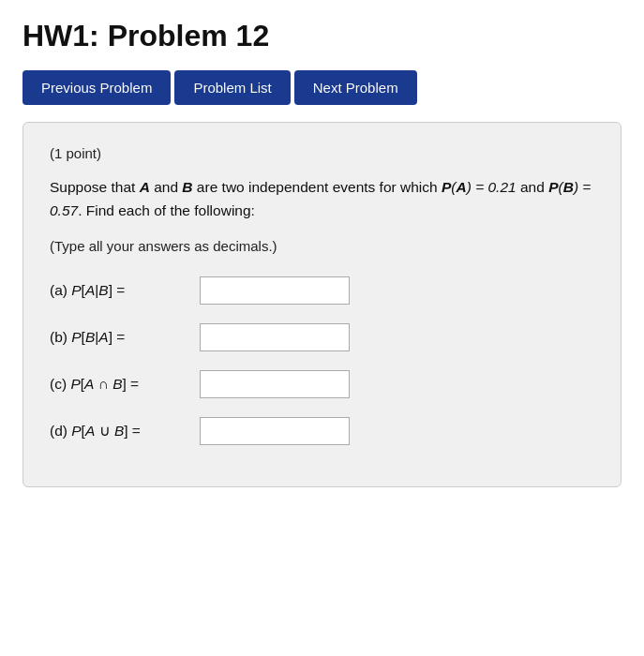 The image size is (644, 656). I want to click on part-b-label: (b) P[B|A] =, so click(125, 337).